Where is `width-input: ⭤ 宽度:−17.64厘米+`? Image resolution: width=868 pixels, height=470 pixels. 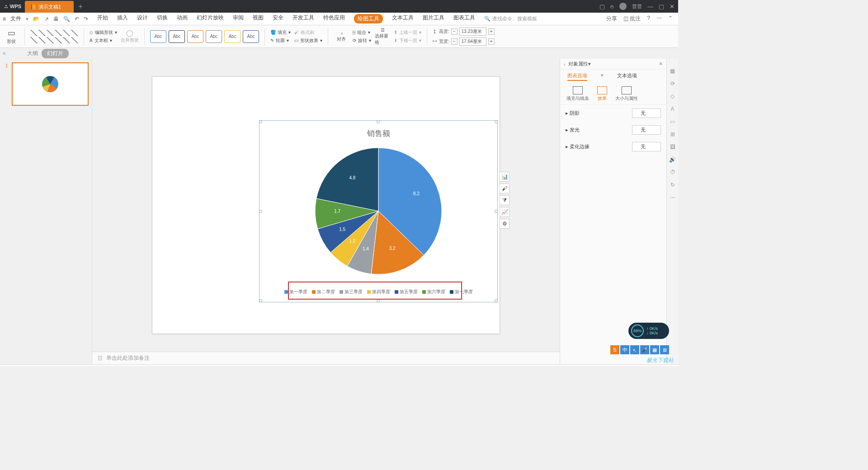
width-input: ⭤ 宽度:−17.64厘米+ is located at coordinates (464, 42).